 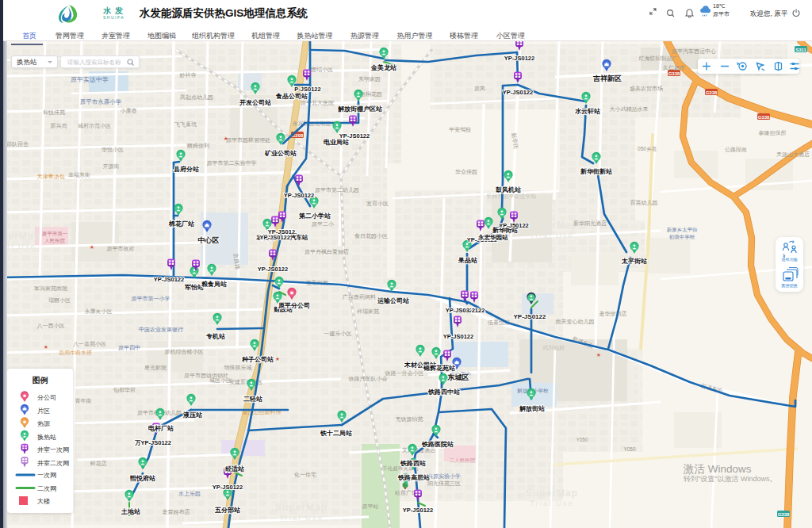 What do you see at coordinates (232, 163) in the screenshot?
I see `svg-text: 原平市第二实验中学` at bounding box center [232, 163].